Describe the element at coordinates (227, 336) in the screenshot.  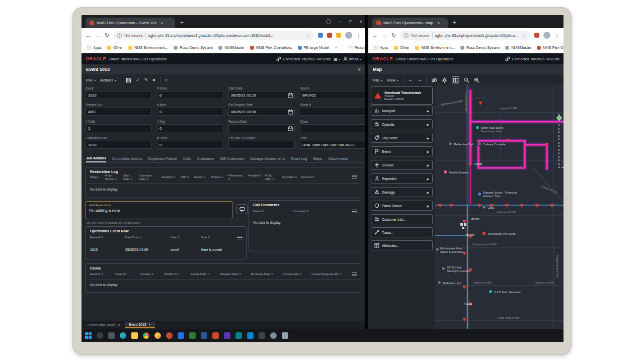
I see `teams-icon` at that location.